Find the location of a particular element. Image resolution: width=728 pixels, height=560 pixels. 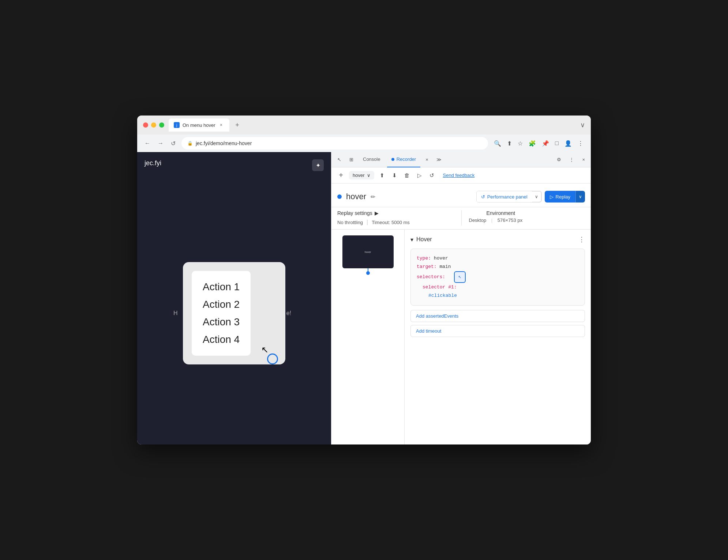

profile-icon: 📌 is located at coordinates (545, 143).